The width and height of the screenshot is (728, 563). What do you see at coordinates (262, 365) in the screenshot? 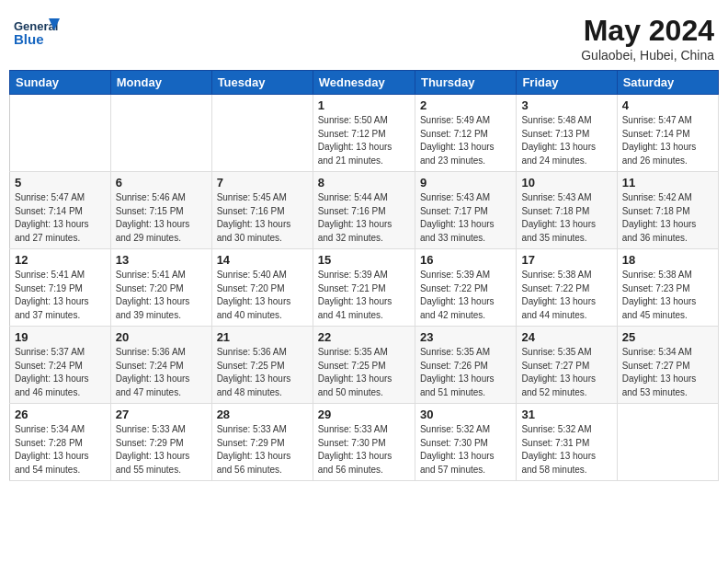
I see `calendar-cell: 21Sunrise: 5:36 AM Sunset: 7:25 PM Dayli…` at bounding box center [262, 365].